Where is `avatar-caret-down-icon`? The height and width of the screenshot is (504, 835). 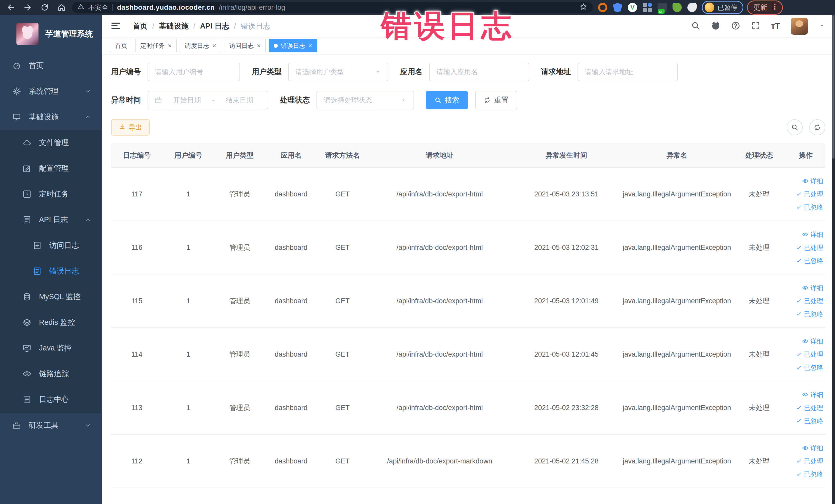
avatar-caret-down-icon is located at coordinates (822, 26).